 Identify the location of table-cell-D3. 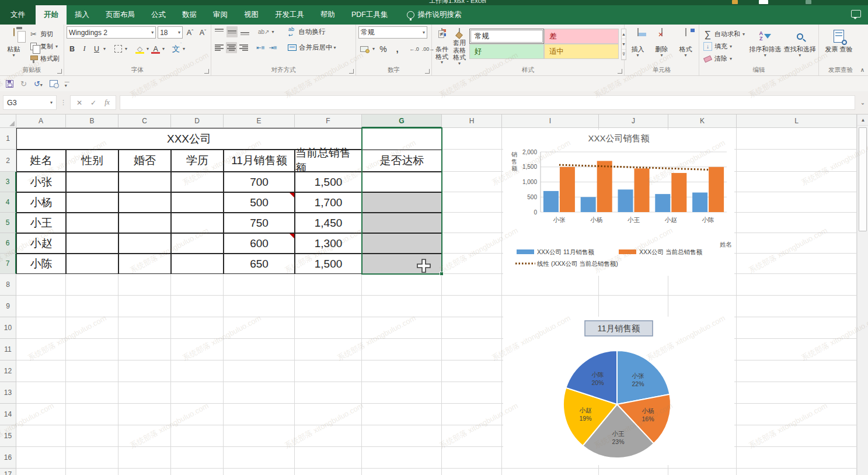
(197, 182).